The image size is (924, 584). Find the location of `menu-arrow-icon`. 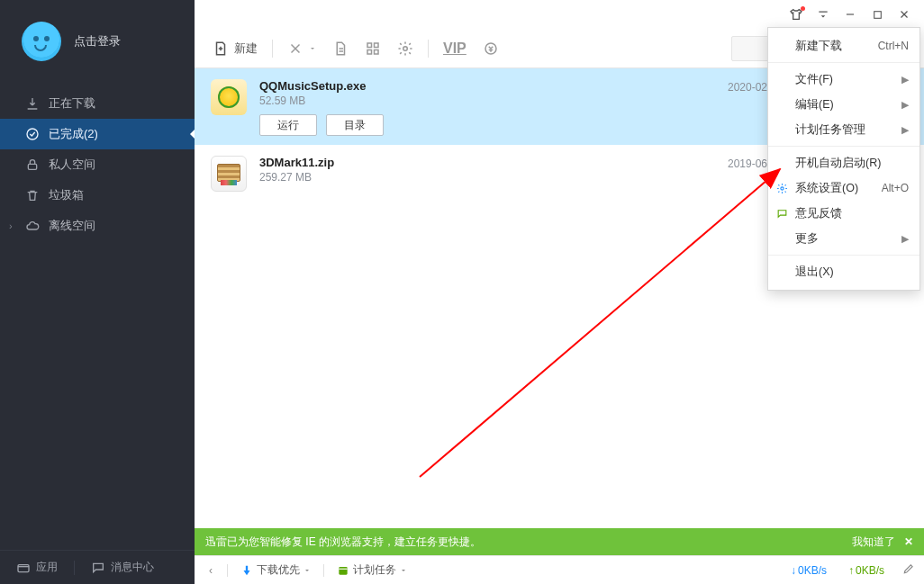

menu-arrow-icon is located at coordinates (823, 14).